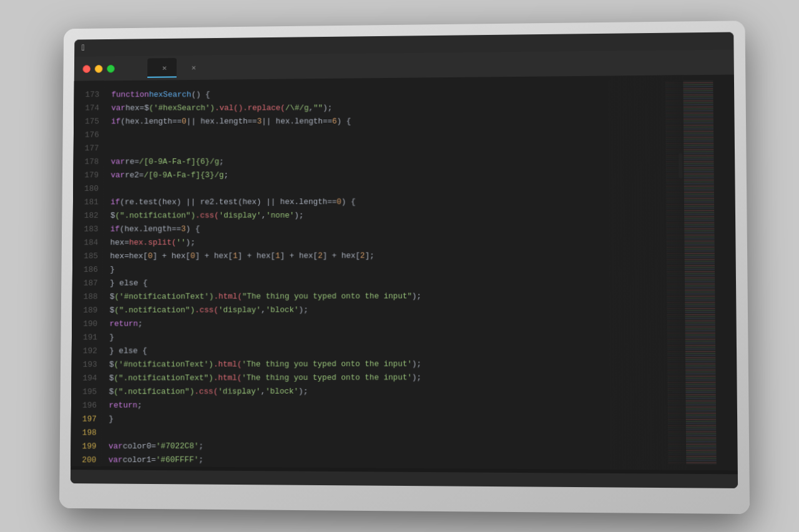  Describe the element at coordinates (388, 202) in the screenshot. I see `code-line-181: if(re.test(hex) || re2.test(hex) || hex.…` at that location.